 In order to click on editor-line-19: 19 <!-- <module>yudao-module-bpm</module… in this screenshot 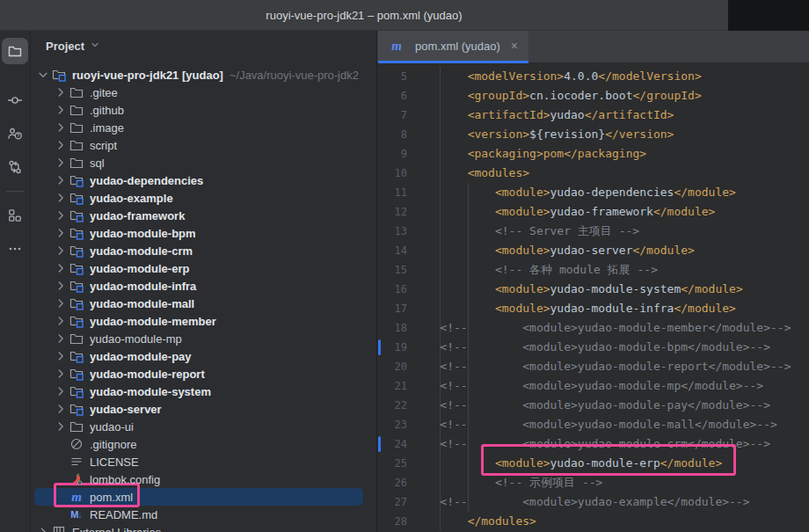, I will do `click(593, 347)`.